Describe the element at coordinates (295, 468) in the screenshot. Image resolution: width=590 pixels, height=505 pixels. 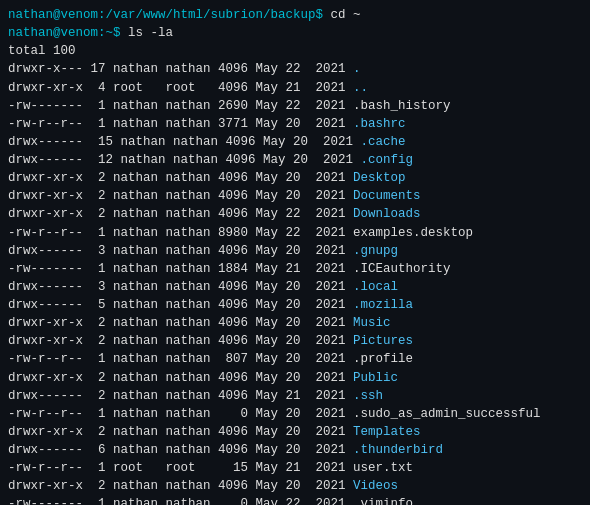
I see `ls-row-usertxt: -rw-r--r-- 1 root root 15 May 21 2021 us…` at that location.